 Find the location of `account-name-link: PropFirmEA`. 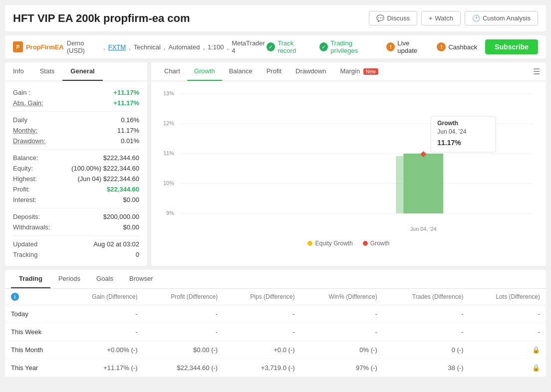

account-name-link: PropFirmEA is located at coordinates (45, 47).